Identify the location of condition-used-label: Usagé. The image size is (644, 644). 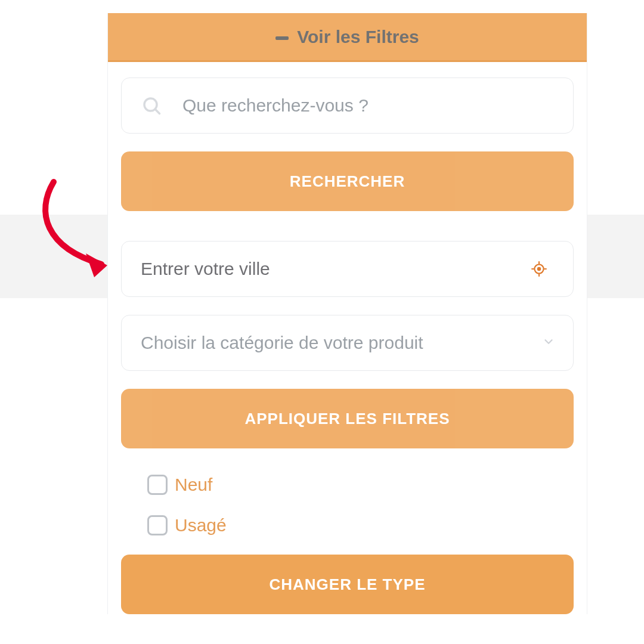
(200, 525).